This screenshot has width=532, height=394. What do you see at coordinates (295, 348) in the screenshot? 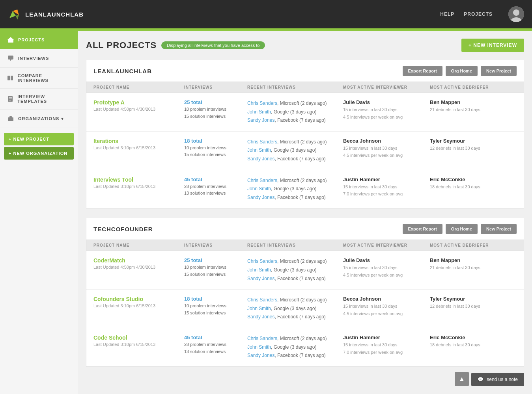
I see `recent-interview-line-1-2-1: John Smith, Google (3 days ago)` at bounding box center [295, 348].